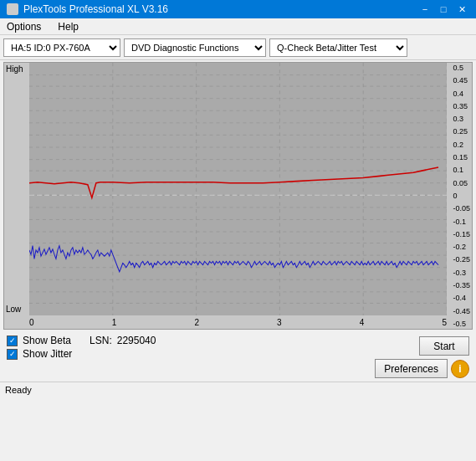 The width and height of the screenshot is (476, 461). What do you see at coordinates (95, 9) in the screenshot?
I see `window-title: PlexTools Professional XL V3.16` at bounding box center [95, 9].